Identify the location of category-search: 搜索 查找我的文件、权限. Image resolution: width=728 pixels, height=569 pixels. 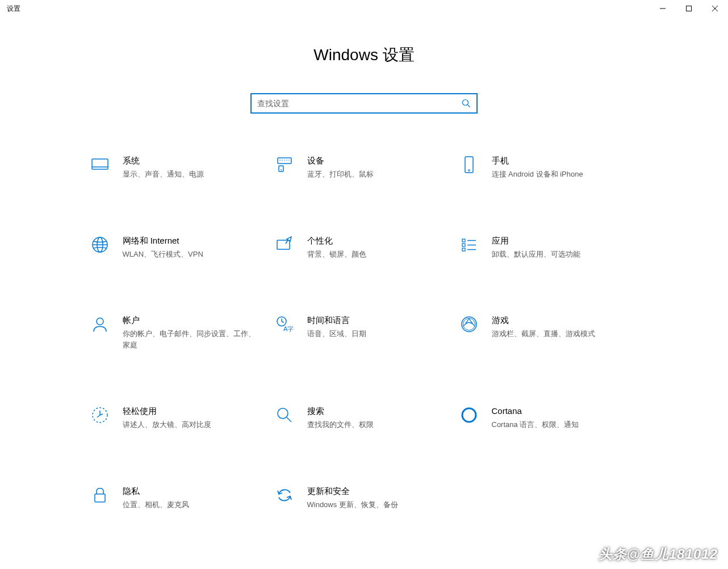
(365, 418).